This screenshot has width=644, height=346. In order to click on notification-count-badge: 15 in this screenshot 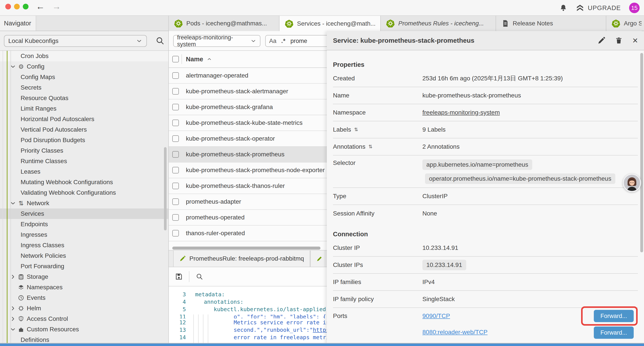, I will do `click(634, 8)`.